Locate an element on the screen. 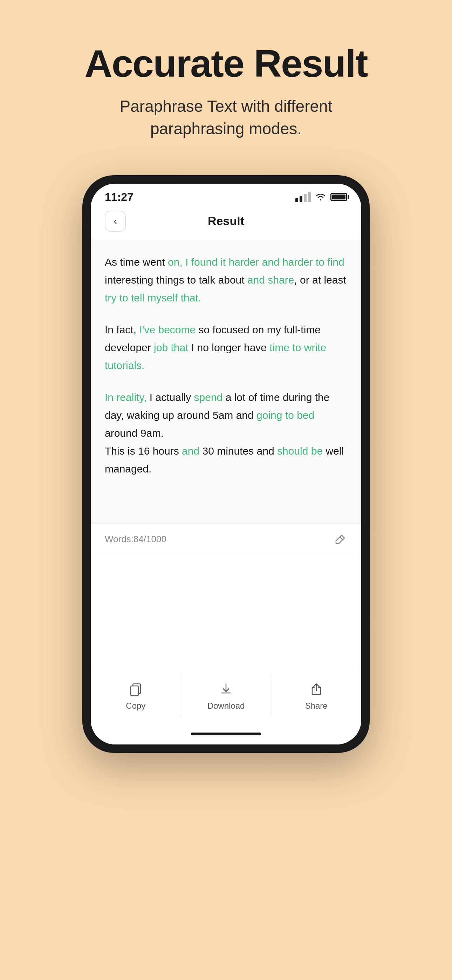 The width and height of the screenshot is (452, 980). result-text-body: As time went on, I found it harder and h… is located at coordinates (226, 365).